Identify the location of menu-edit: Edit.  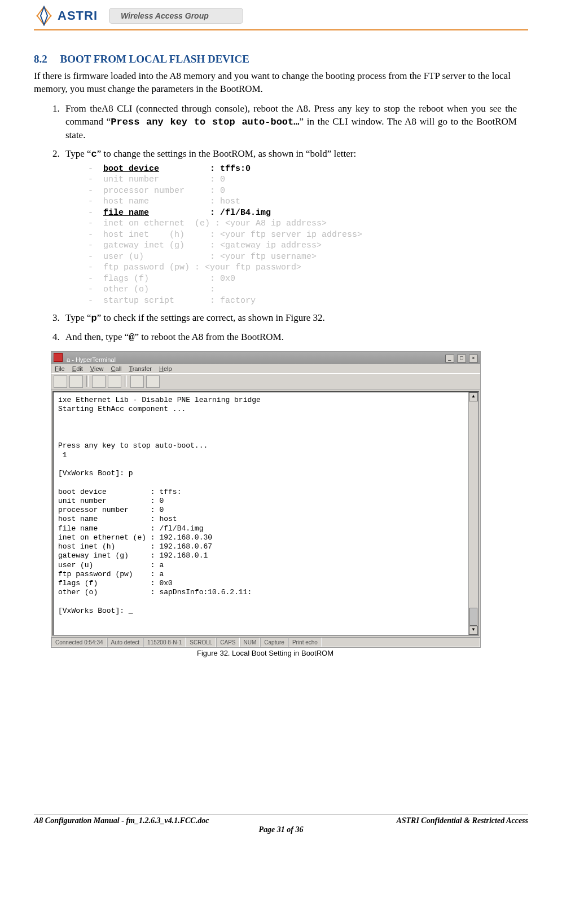
(78, 369).